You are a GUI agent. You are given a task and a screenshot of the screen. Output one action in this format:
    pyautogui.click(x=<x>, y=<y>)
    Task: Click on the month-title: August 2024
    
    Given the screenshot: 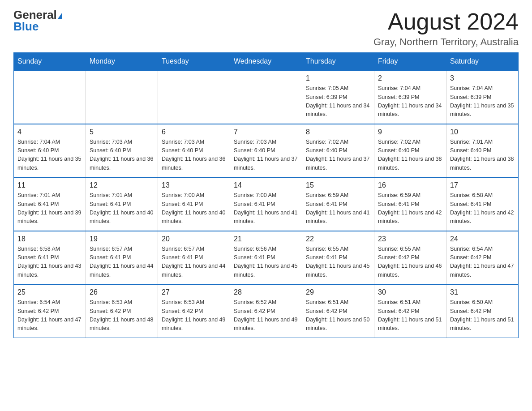 What is the action you would take?
    pyautogui.click(x=446, y=21)
    